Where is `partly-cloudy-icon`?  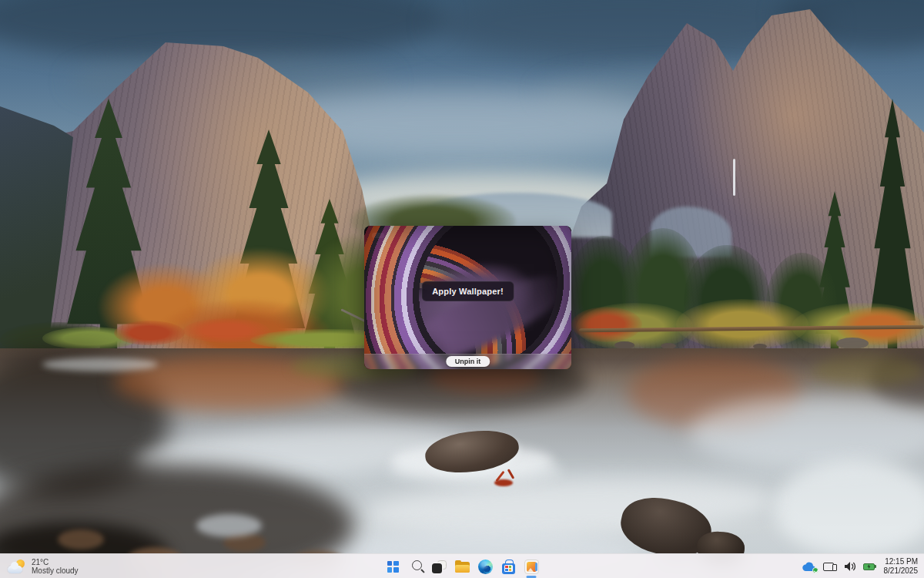
partly-cloudy-icon is located at coordinates (17, 566).